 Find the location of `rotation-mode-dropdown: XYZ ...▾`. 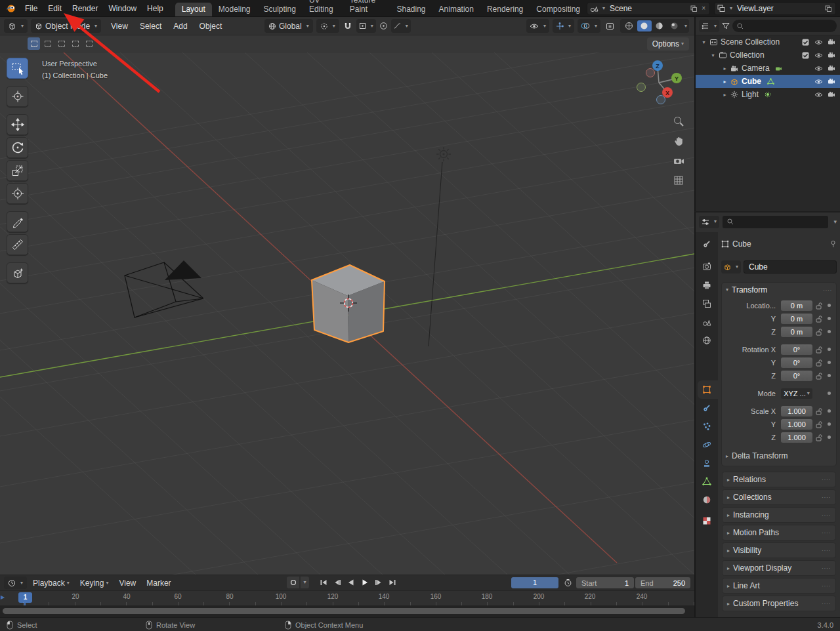

rotation-mode-dropdown: XYZ ...▾ is located at coordinates (797, 394).